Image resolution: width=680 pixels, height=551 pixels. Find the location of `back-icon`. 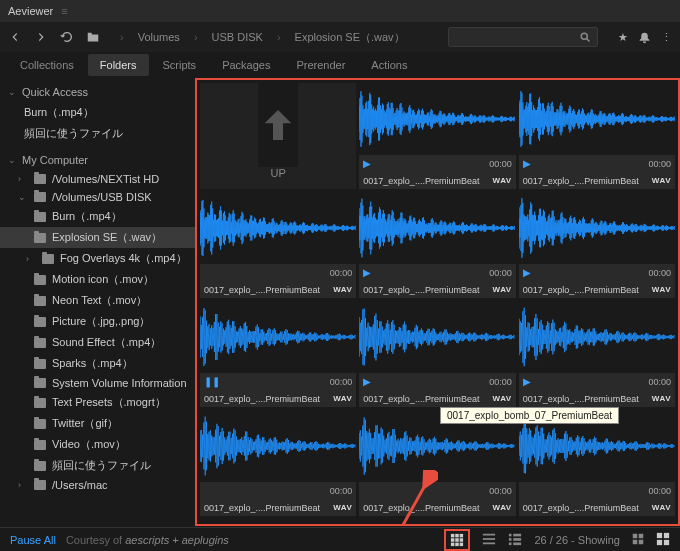

back-icon is located at coordinates (15, 37).